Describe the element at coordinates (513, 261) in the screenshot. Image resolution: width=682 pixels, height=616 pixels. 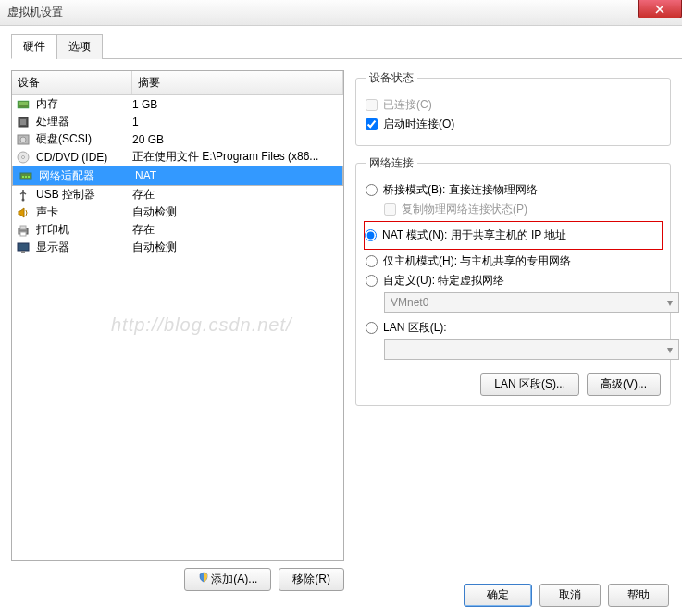
I see `hostonly-radio: 仅主机模式(H): 与主机共享的专用网络` at that location.